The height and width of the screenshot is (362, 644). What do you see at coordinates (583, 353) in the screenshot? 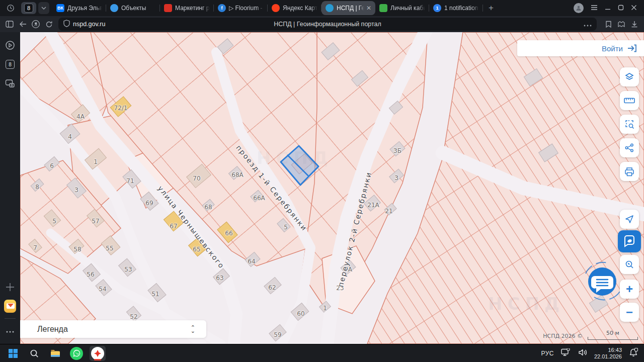
I see `volume-icon` at bounding box center [583, 353].